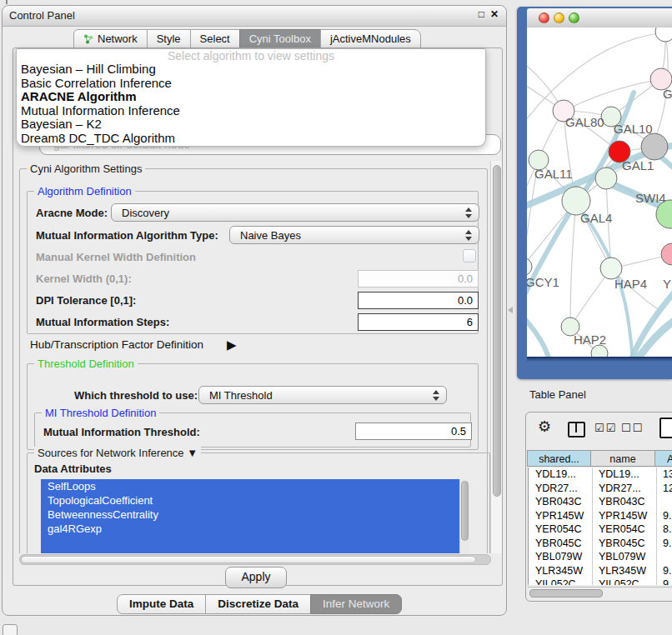  What do you see at coordinates (110, 38) in the screenshot?
I see `tab-network: Network` at bounding box center [110, 38].